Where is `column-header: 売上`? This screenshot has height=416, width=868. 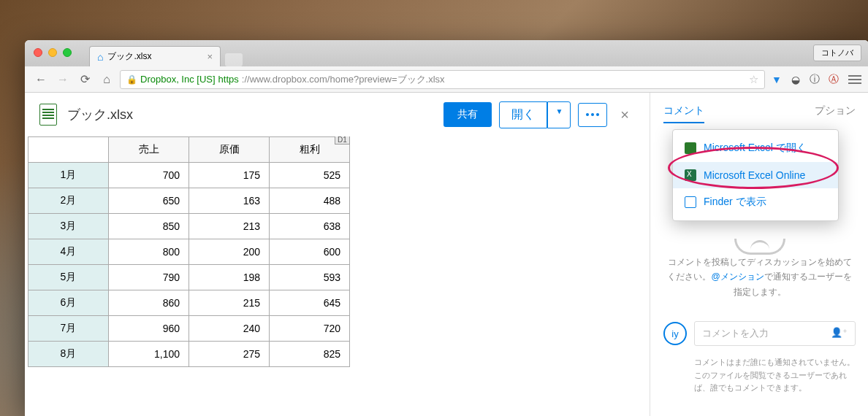 column-header: 売上 is located at coordinates (149, 150).